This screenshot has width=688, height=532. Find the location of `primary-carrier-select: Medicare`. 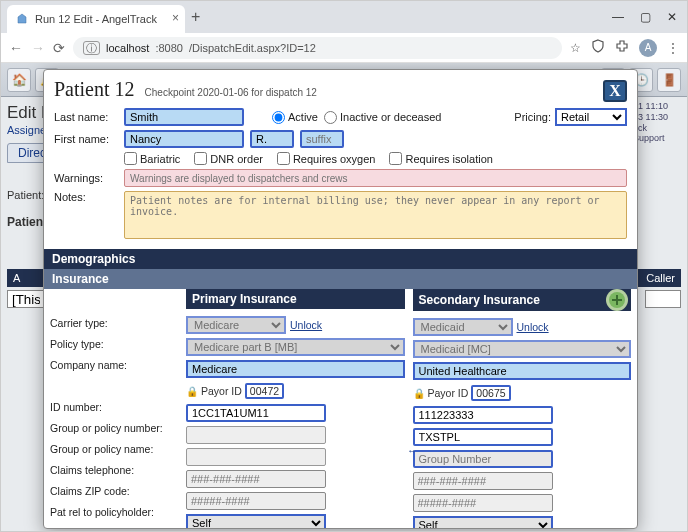

primary-carrier-select: Medicare is located at coordinates (236, 325).